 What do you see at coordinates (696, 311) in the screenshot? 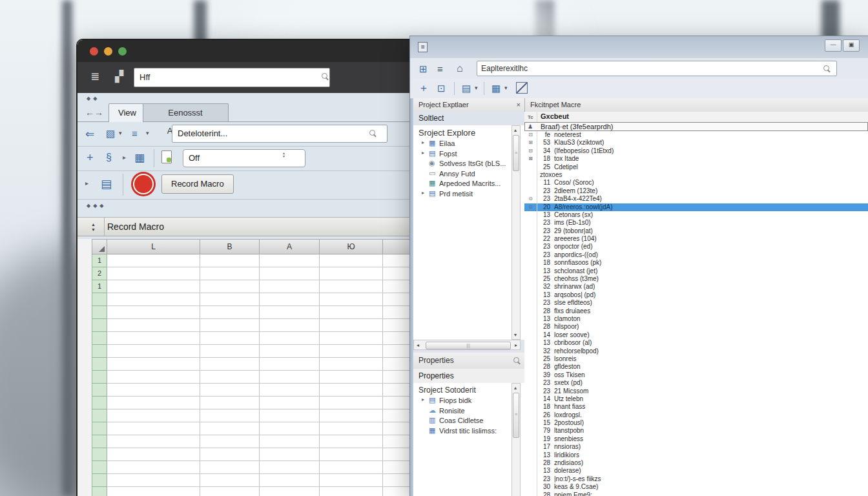
I see `list-row: 28flxs druiaees` at bounding box center [696, 311].